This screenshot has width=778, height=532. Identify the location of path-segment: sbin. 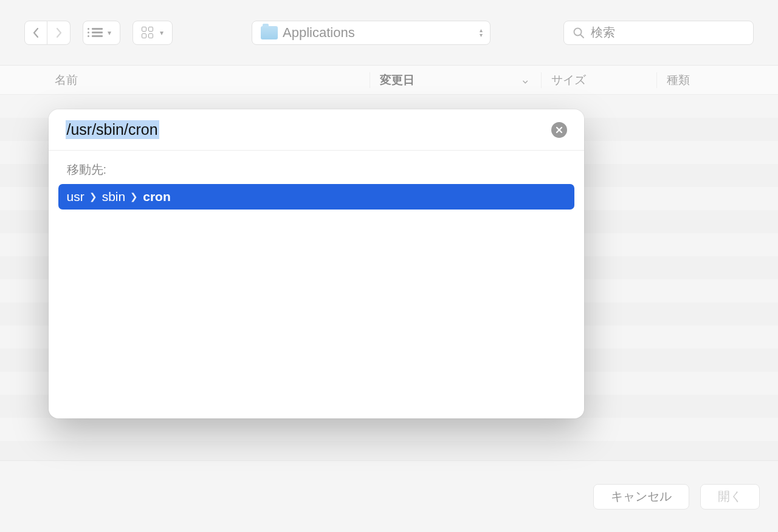
(114, 197).